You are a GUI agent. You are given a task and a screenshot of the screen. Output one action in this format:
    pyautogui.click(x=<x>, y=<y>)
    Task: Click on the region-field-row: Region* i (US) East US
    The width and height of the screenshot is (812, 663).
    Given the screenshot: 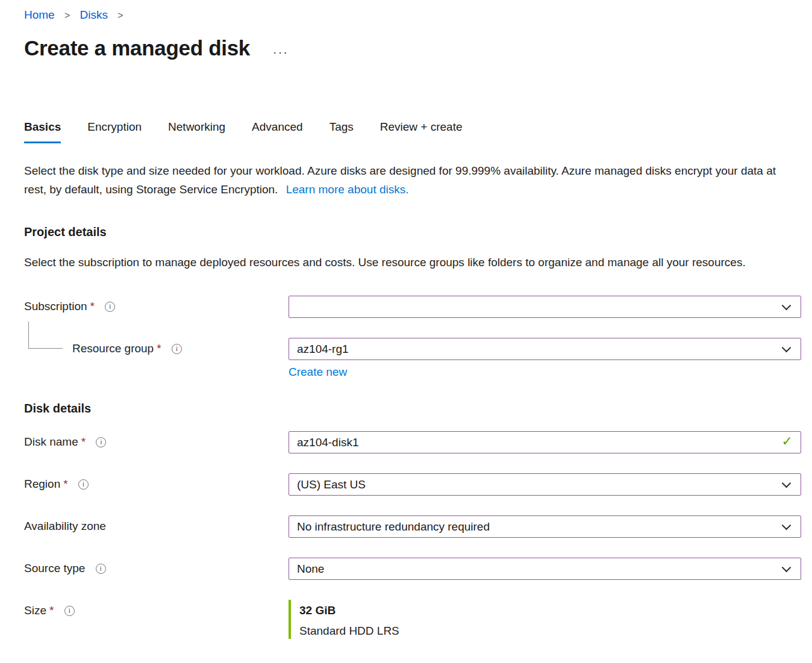 What is the action you would take?
    pyautogui.click(x=413, y=484)
    